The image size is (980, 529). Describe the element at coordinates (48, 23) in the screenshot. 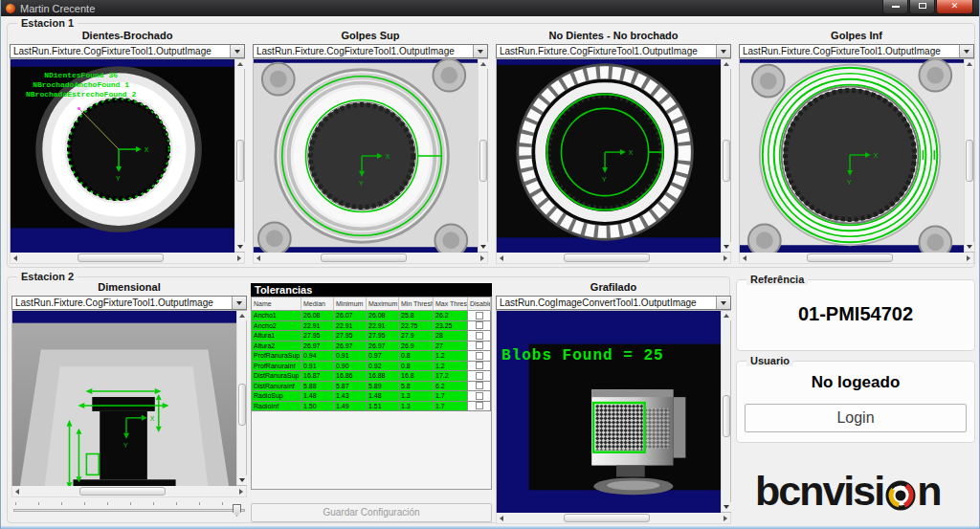

I see `station1-label: Estacion 1` at that location.